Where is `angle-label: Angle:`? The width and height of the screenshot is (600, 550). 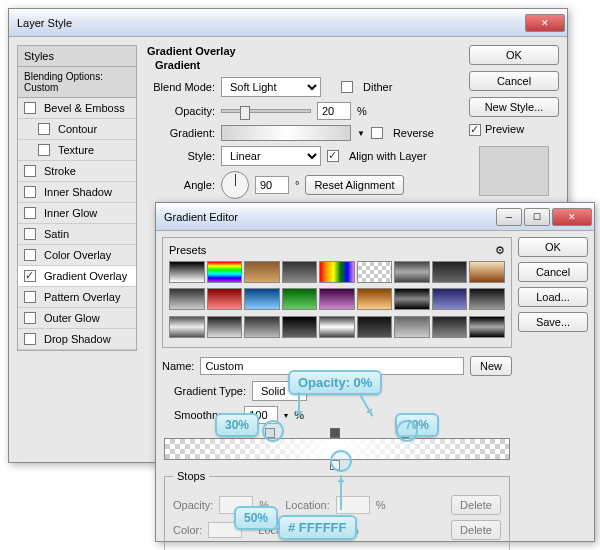 angle-label: Angle: is located at coordinates (181, 185).